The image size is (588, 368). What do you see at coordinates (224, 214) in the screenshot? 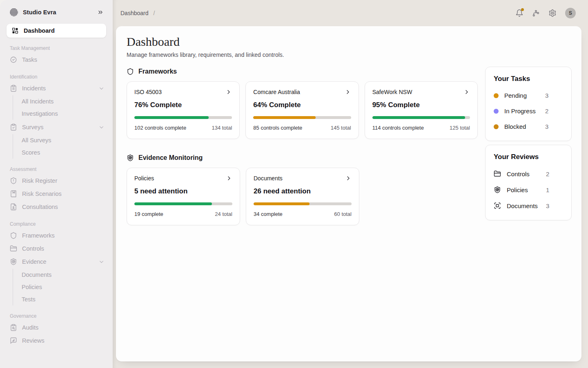
I see `card-total-count: 24 total` at bounding box center [224, 214].